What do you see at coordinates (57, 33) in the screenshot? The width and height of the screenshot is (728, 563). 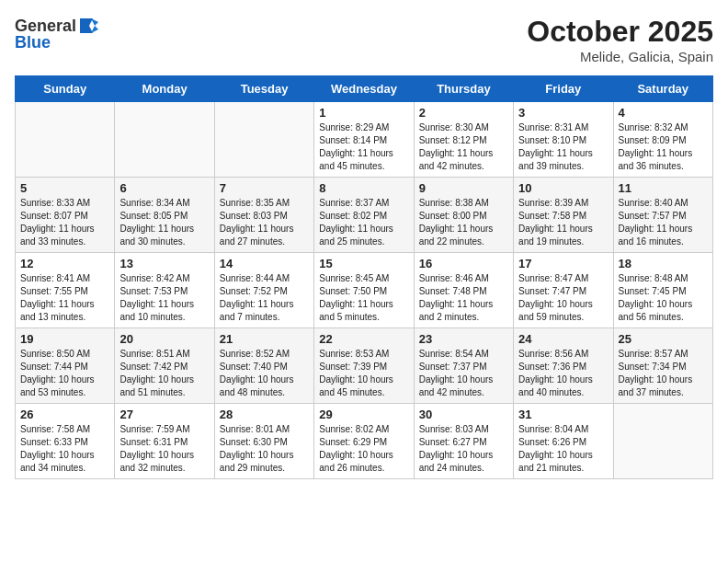 I see `logo: General Blue` at bounding box center [57, 33].